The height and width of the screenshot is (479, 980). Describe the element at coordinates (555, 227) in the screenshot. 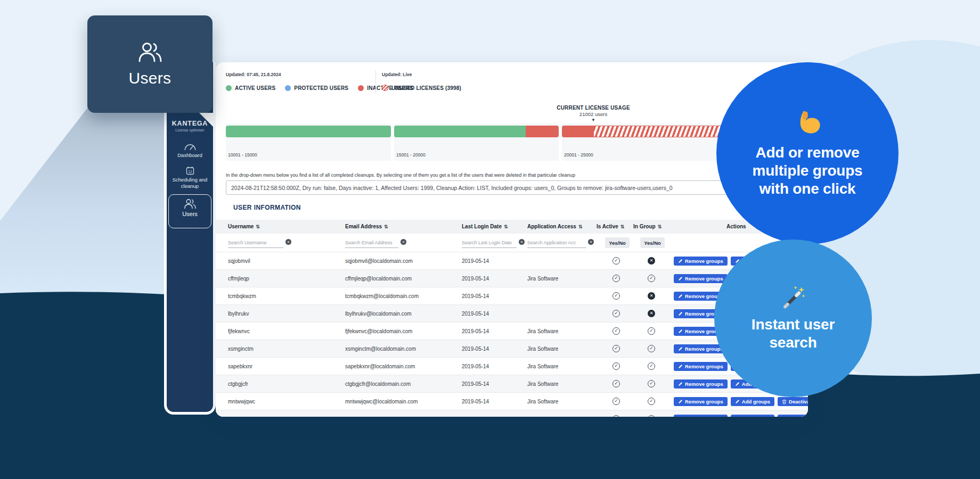

I see `col-access: Application Access⇅` at that location.